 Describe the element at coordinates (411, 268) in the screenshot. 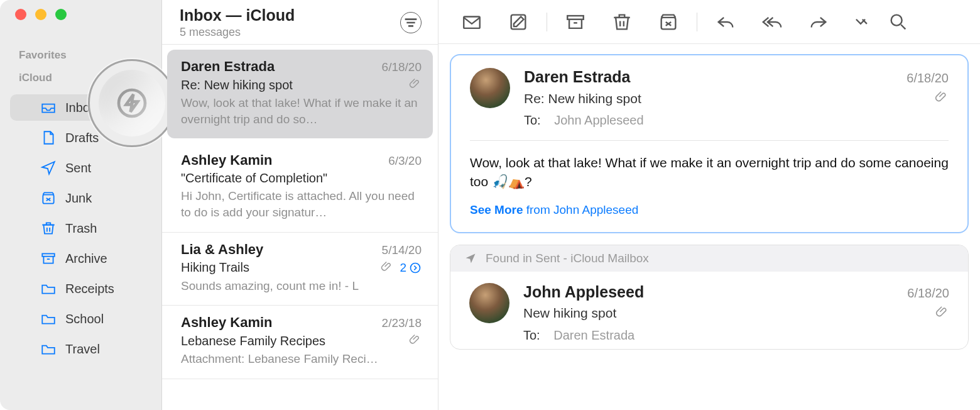

I see `thread-count-badge: 2` at that location.